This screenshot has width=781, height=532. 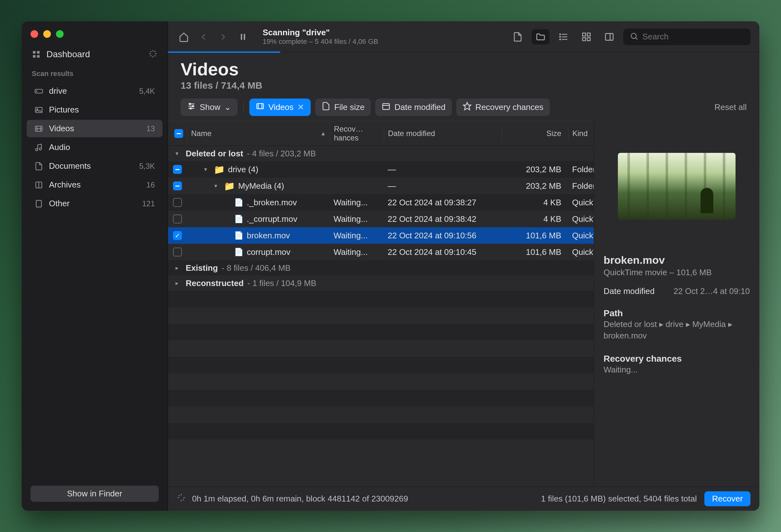 I want to click on sidebar-item-audio: Audio, so click(x=95, y=147).